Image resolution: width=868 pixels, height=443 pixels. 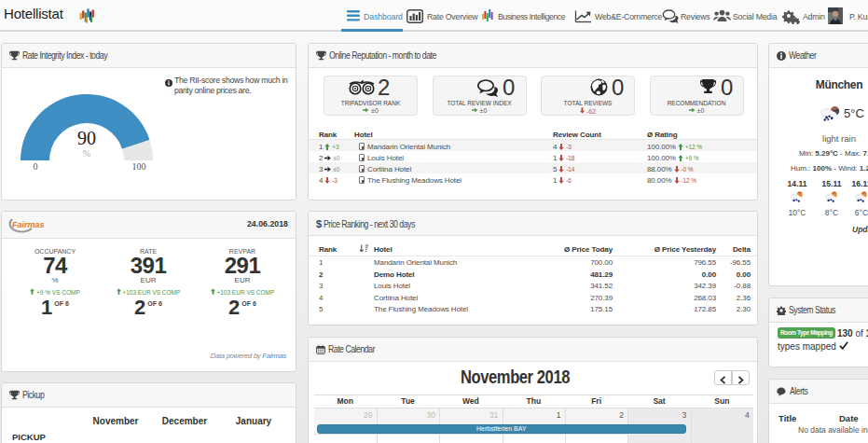 I want to click on svg-text: Fairmas, so click(x=28, y=225).